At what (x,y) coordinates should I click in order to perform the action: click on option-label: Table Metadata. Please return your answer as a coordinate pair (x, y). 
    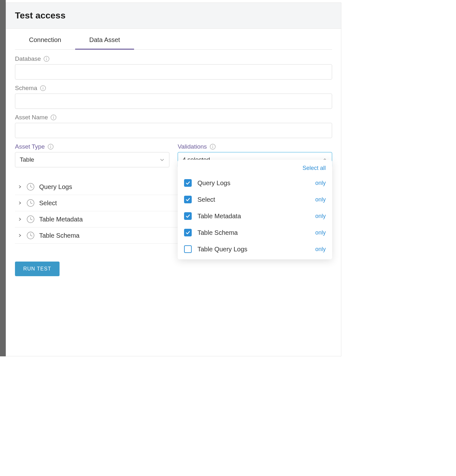
    Looking at the image, I should click on (253, 216).